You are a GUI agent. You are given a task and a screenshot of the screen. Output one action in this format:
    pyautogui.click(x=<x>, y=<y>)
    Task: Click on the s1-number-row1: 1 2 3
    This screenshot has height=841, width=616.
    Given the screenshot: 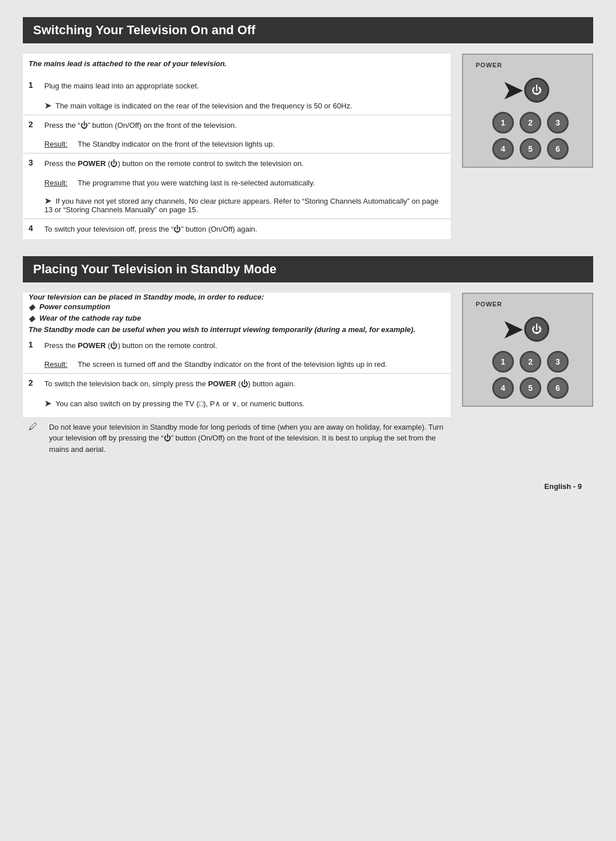 What is the action you would take?
    pyautogui.click(x=530, y=123)
    